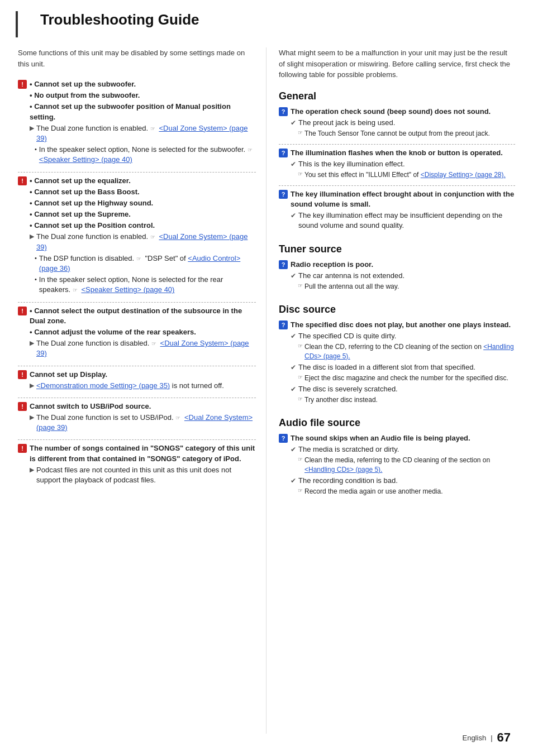 The image size is (533, 756). I want to click on link-2c: <Speaker Setting> (page 40), so click(127, 289).